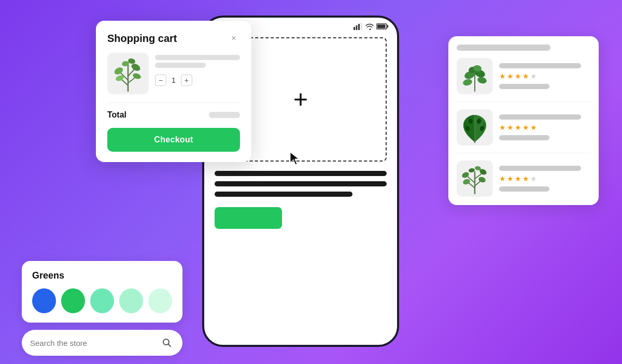 The width and height of the screenshot is (622, 364). What do you see at coordinates (174, 74) in the screenshot?
I see `cart-item: − 1 +` at bounding box center [174, 74].